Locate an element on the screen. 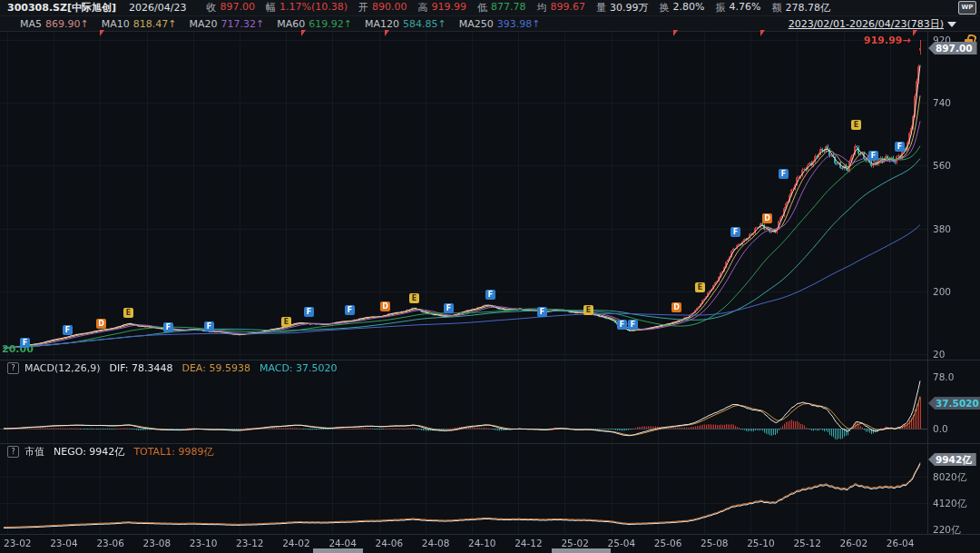 This screenshot has width=980, height=553. macd-panel-header: ? MACD(12,26,9) DIF: 78.3448 DEA: 59.593… is located at coordinates (463, 368).